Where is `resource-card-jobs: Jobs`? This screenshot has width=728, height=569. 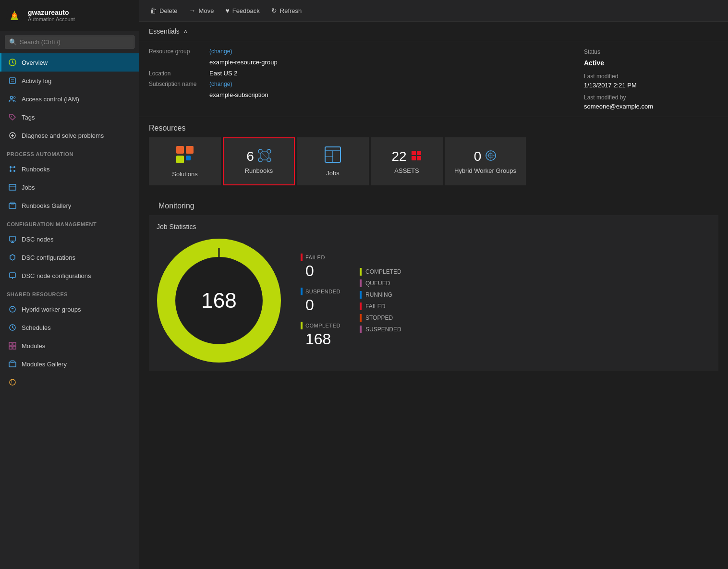 resource-card-jobs: Jobs is located at coordinates (333, 161).